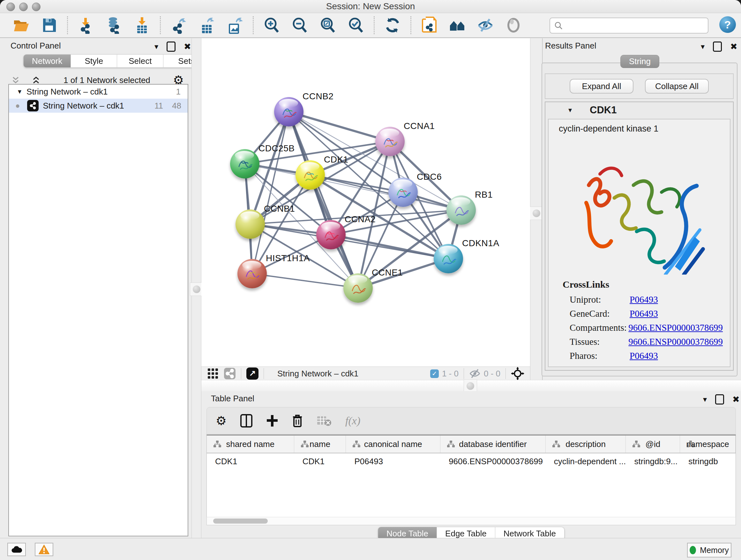 The height and width of the screenshot is (560, 741). I want to click on new-network-from-selection-icon, so click(429, 25).